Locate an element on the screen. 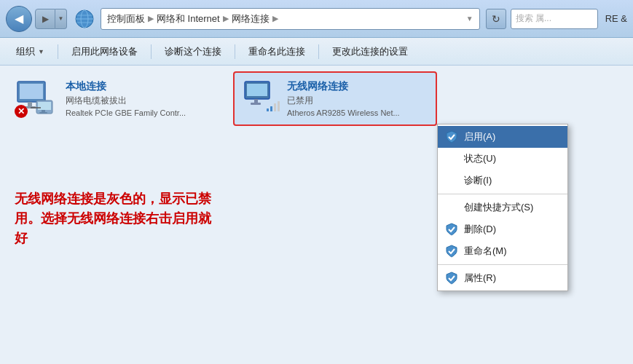  home-icon is located at coordinates (84, 19).